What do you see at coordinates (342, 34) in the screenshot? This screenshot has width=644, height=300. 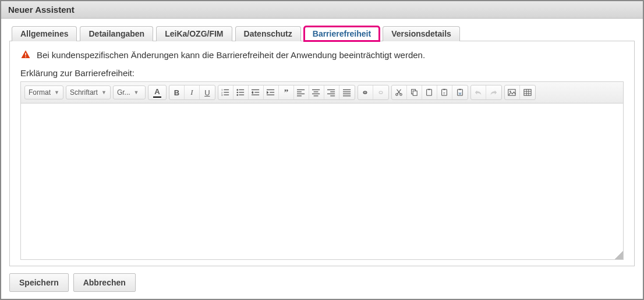 I see `tab-barrierefreiheit: Barrierefreiheit` at bounding box center [342, 34].